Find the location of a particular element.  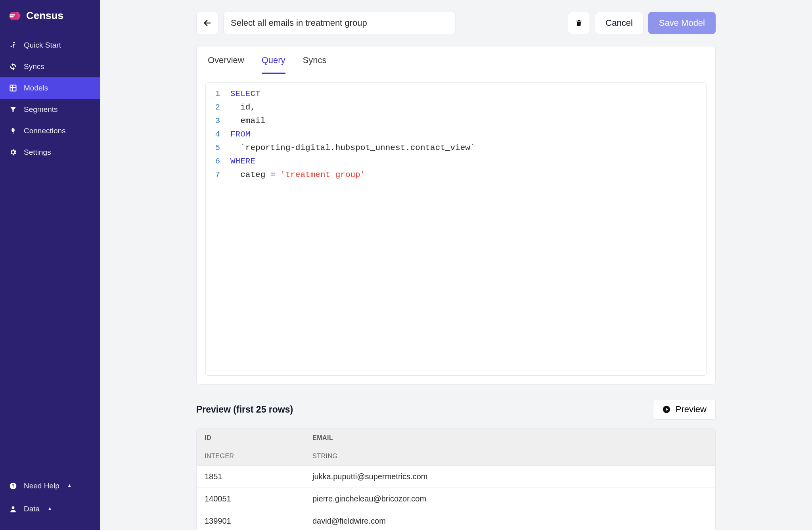

sidebar-item-label: Connections is located at coordinates (45, 131).